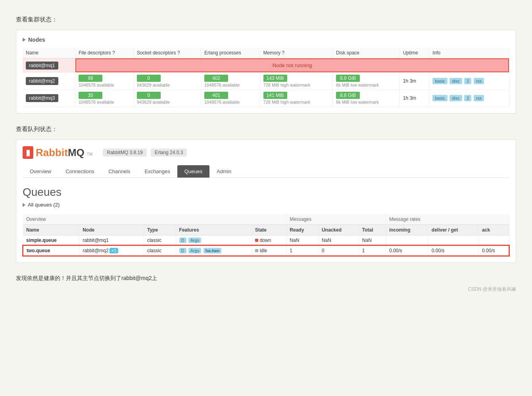 Image resolution: width=532 pixels, height=396 pixels. What do you see at coordinates (494, 230) in the screenshot?
I see `col-q-ack: ack` at bounding box center [494, 230].